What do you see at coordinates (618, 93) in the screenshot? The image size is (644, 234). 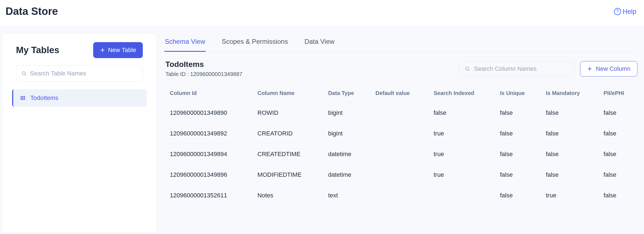 I see `th-pii: PII/ePHI` at bounding box center [618, 93].